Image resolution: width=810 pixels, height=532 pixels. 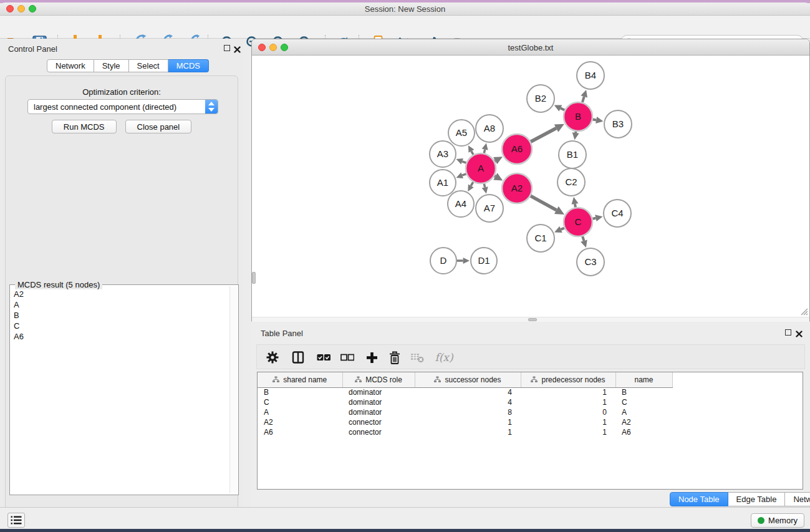 What do you see at coordinates (595, 120) in the screenshot?
I see `edge-B-B3` at bounding box center [595, 120].